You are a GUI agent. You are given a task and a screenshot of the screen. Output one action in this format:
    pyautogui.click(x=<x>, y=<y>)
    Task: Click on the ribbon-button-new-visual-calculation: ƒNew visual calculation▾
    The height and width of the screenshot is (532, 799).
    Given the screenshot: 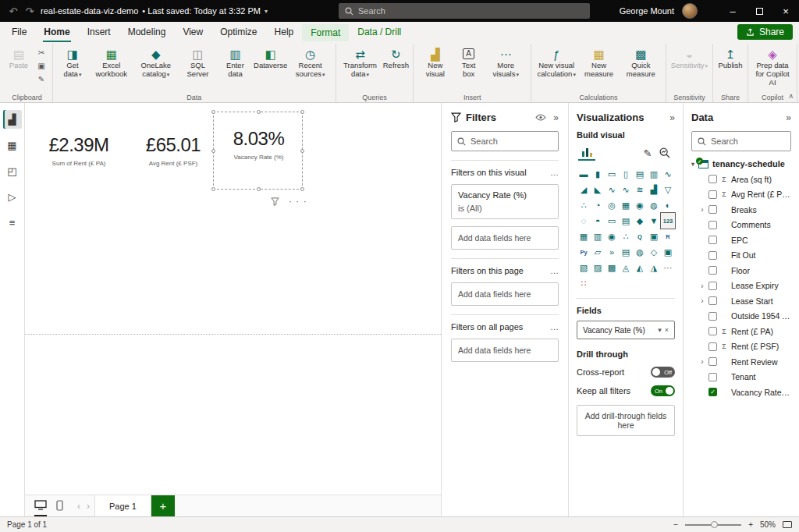 What is the action you would take?
    pyautogui.click(x=556, y=62)
    